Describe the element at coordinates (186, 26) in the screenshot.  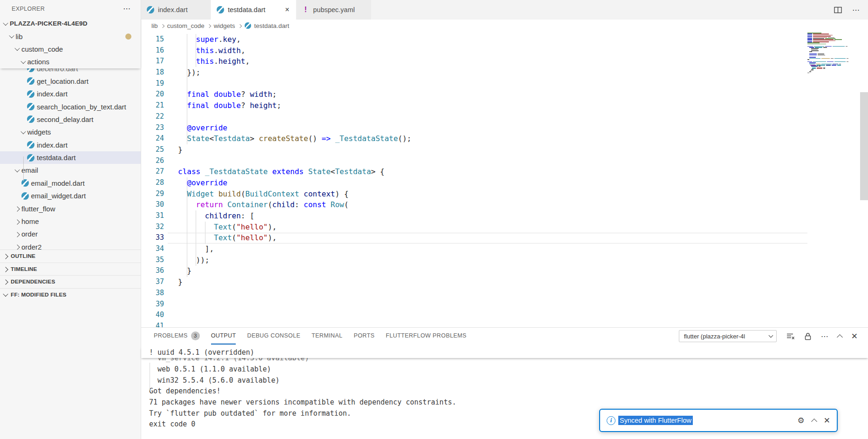
I see `breadcrumb-item: custom_code` at that location.